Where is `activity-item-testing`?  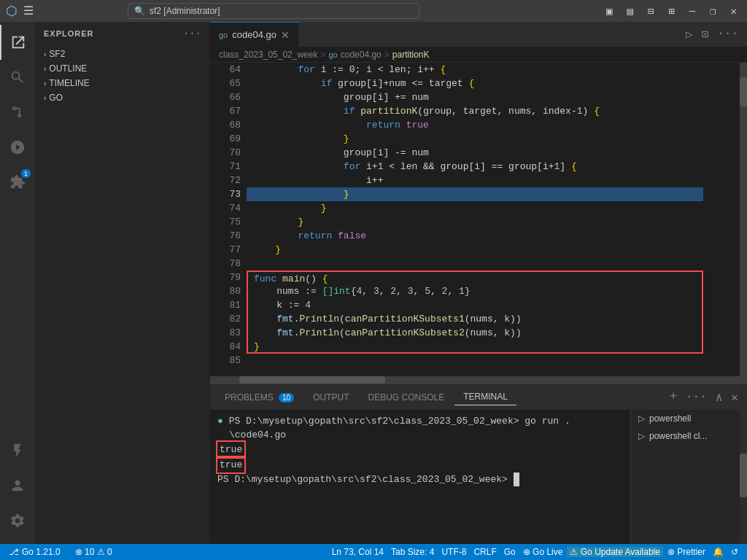 activity-item-testing is located at coordinates (18, 451).